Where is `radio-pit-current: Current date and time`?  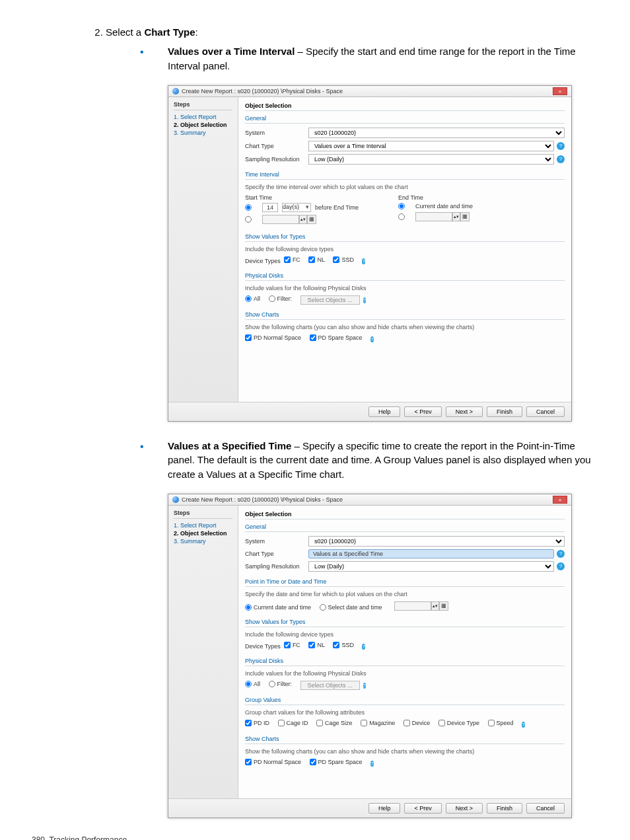
radio-pit-current: Current date and time is located at coordinates (278, 607).